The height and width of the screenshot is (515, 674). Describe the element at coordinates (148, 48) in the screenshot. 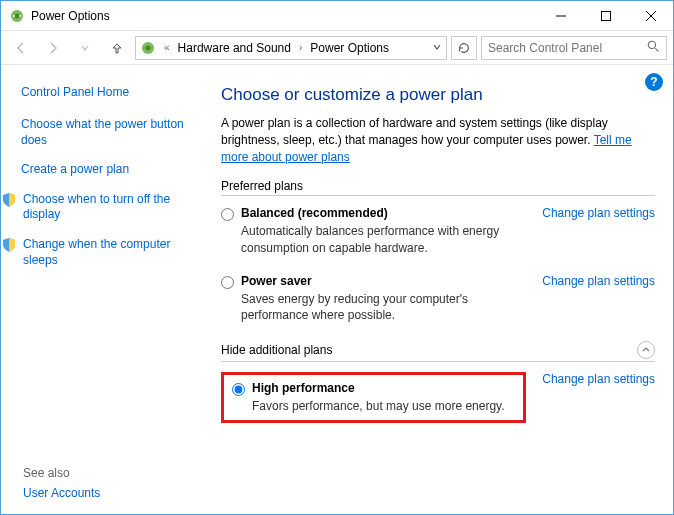

I see `address-icon` at that location.